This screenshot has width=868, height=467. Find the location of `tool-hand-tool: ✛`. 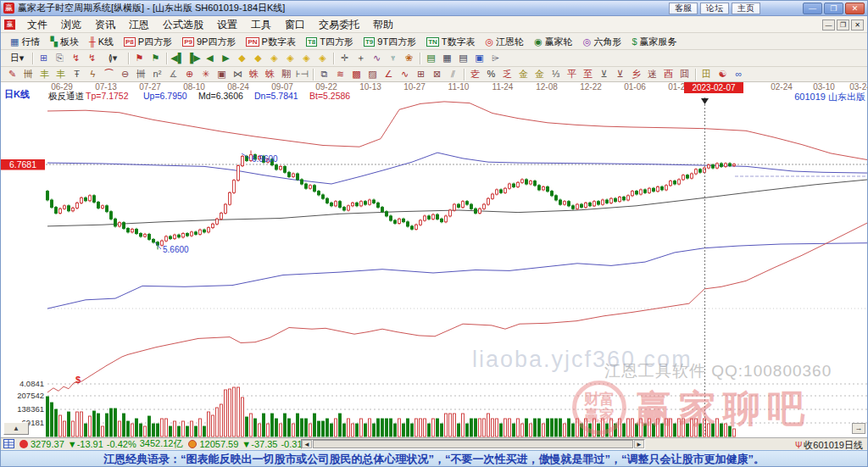

tool-hand-tool: ✛ is located at coordinates (344, 58).